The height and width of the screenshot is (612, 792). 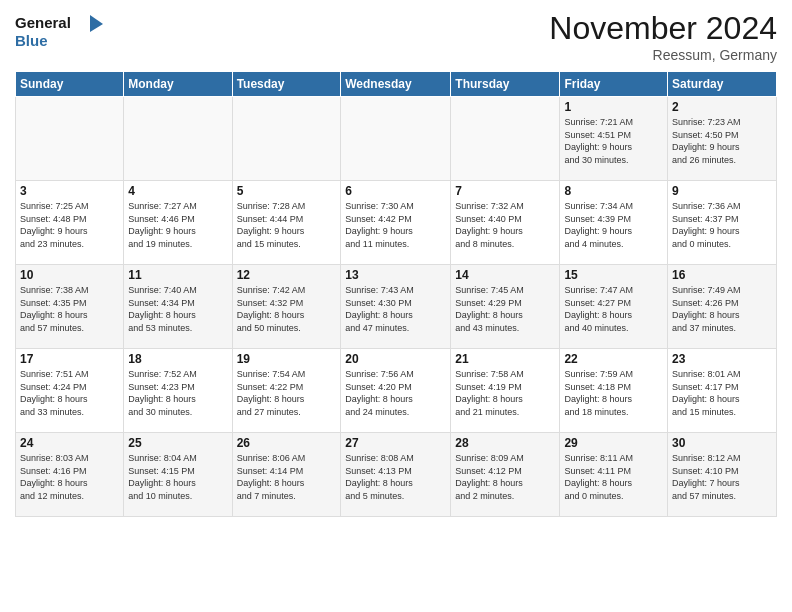 What do you see at coordinates (178, 307) in the screenshot?
I see `cell-2-1: 11Sunrise: 7:40 AMSunset: 4:34 PMDayligh…` at bounding box center [178, 307].